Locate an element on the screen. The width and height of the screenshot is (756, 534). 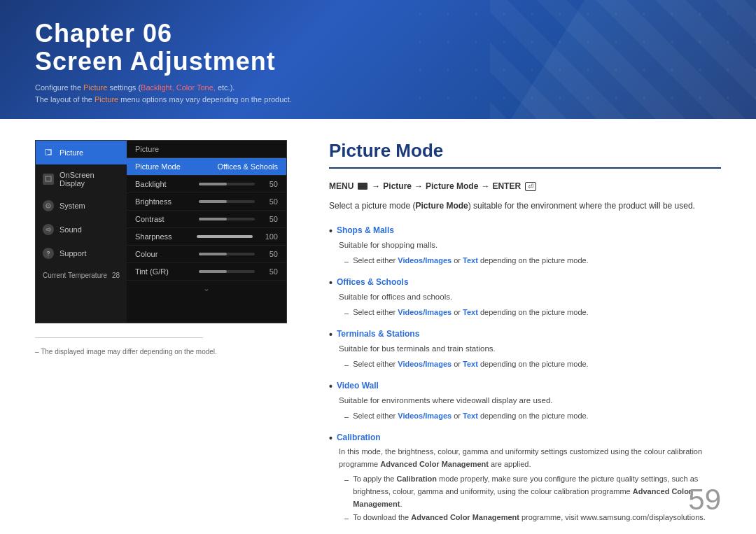
sub-bullet-calibration1: – To apply the Calibration mode properly… is located at coordinates (533, 491).